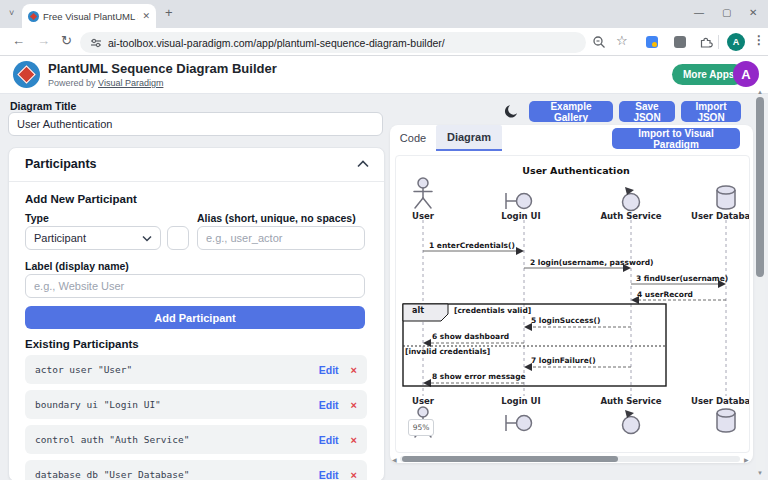 This screenshot has height=480, width=768. Describe the element at coordinates (169, 12) in the screenshot. I see `new-tab-button: +` at that location.